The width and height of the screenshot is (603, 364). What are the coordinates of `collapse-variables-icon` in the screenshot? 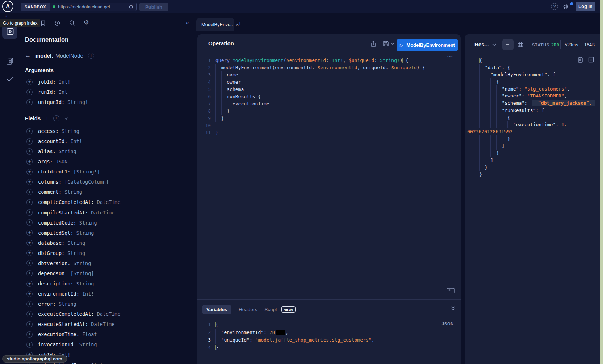 It's located at (453, 308).